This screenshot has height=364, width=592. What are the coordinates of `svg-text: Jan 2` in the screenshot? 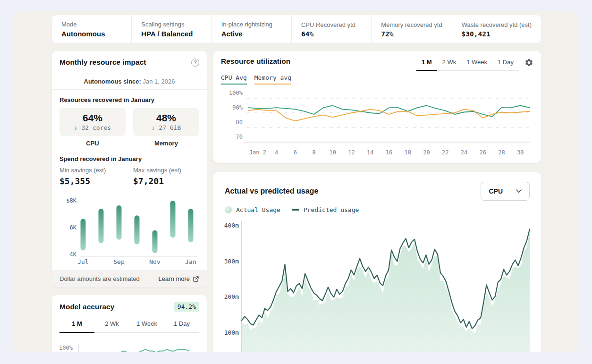 It's located at (258, 152).